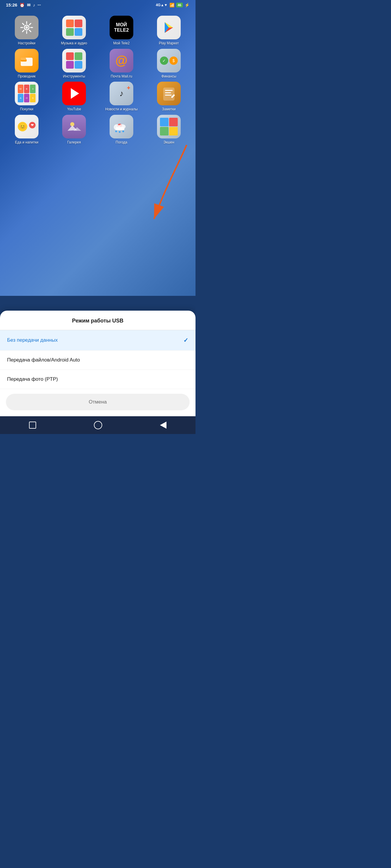  What do you see at coordinates (121, 76) in the screenshot?
I see `mail-label: Почта Mail.ru` at bounding box center [121, 76].